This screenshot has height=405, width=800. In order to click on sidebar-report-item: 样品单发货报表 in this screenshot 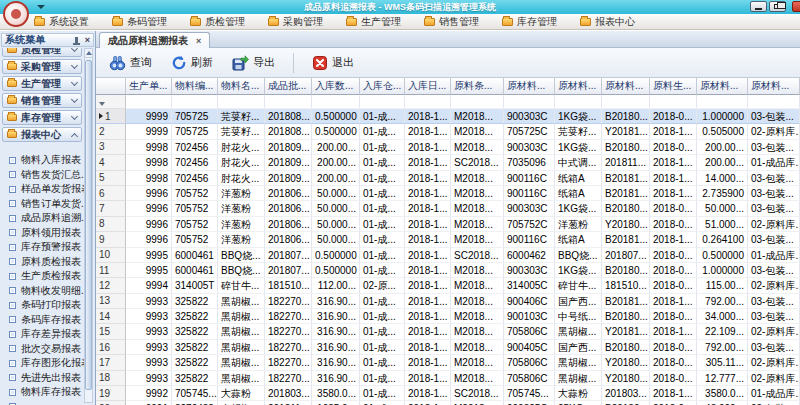, I will do `click(43, 190)`.